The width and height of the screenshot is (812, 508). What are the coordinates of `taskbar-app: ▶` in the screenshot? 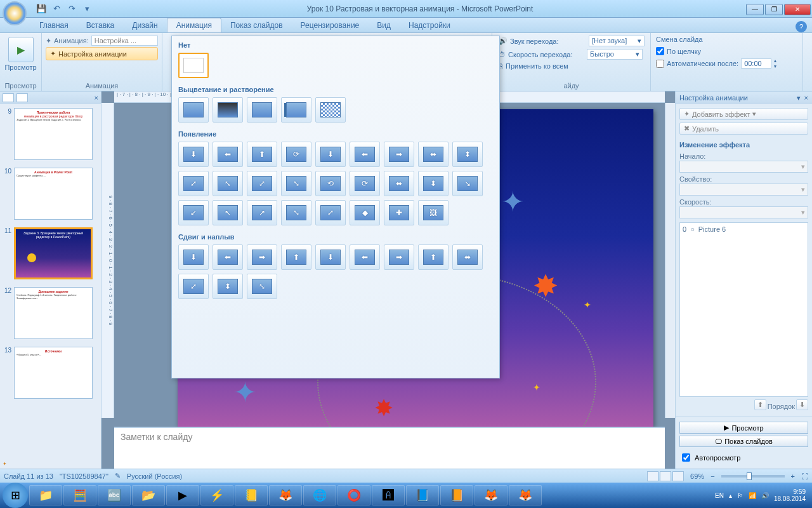 It's located at (183, 495).